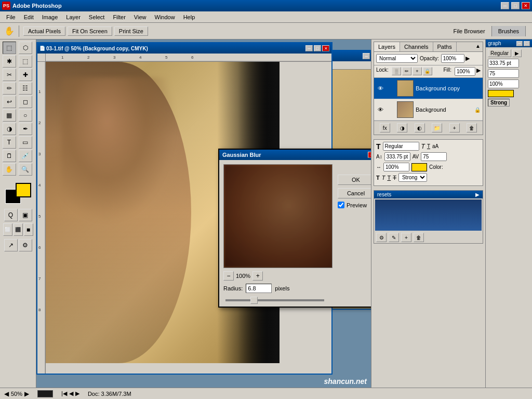 This screenshot has height=399, width=532. Describe the element at coordinates (354, 180) in the screenshot. I see `ok-button: OK` at that location.